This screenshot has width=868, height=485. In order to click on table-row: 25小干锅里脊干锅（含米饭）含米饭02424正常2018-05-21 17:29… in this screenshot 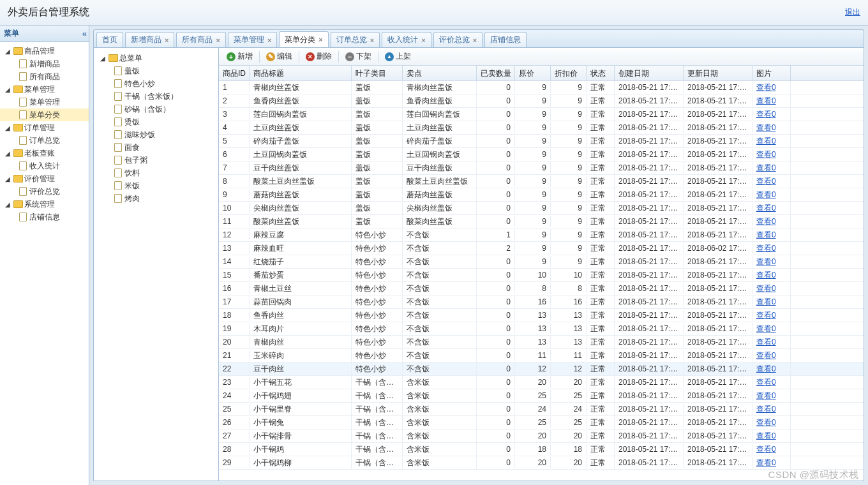, I will do `click(541, 410)`.